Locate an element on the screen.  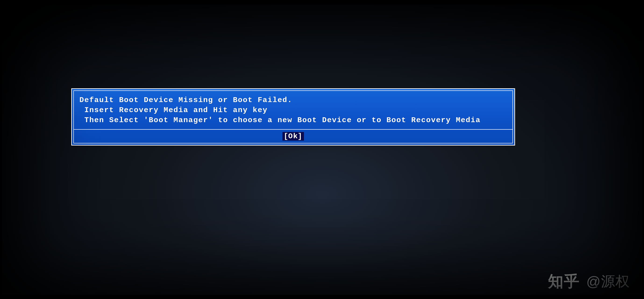
error-line-1: Default Boot Device Missing or Boot Fail… is located at coordinates (293, 100).